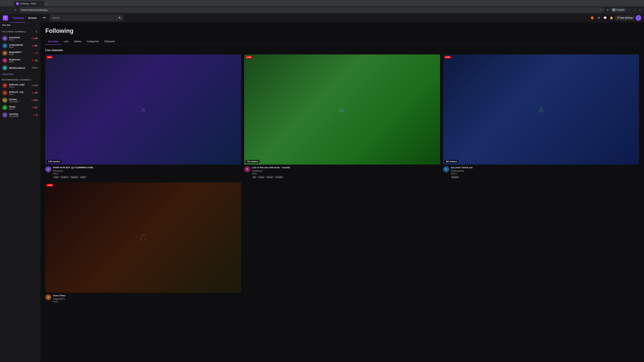  What do you see at coordinates (20, 93) in the screenshot?
I see `sidebar-channel-betboom-eng: B betboom_eng Dota 2 13K` at bounding box center [20, 93].